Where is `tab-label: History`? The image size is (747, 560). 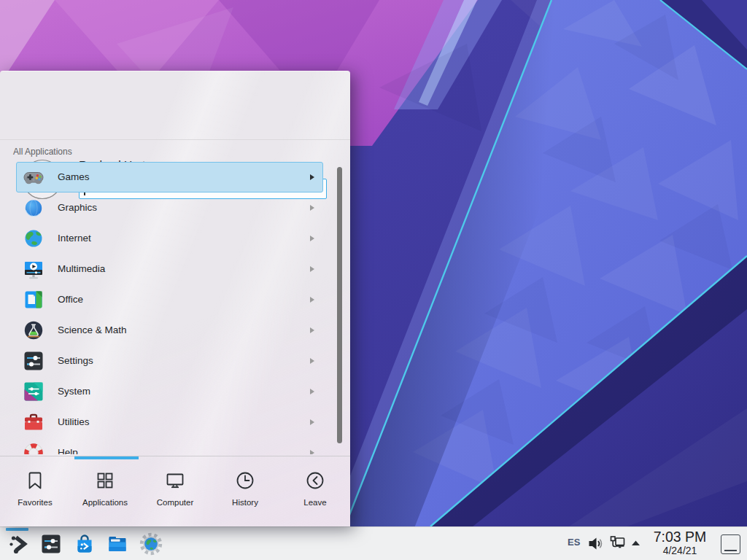
tab-label: History is located at coordinates (245, 502).